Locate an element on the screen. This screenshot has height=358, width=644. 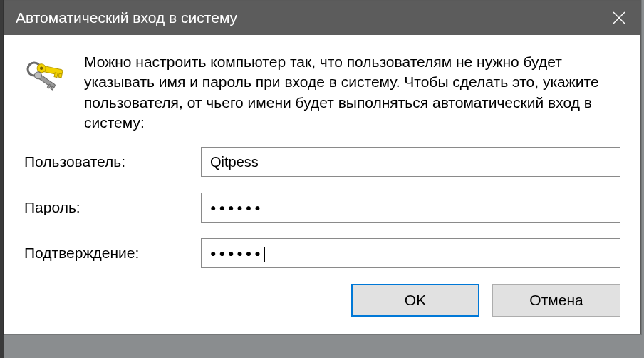
confirm-input: ●●●●●● is located at coordinates (410, 253).